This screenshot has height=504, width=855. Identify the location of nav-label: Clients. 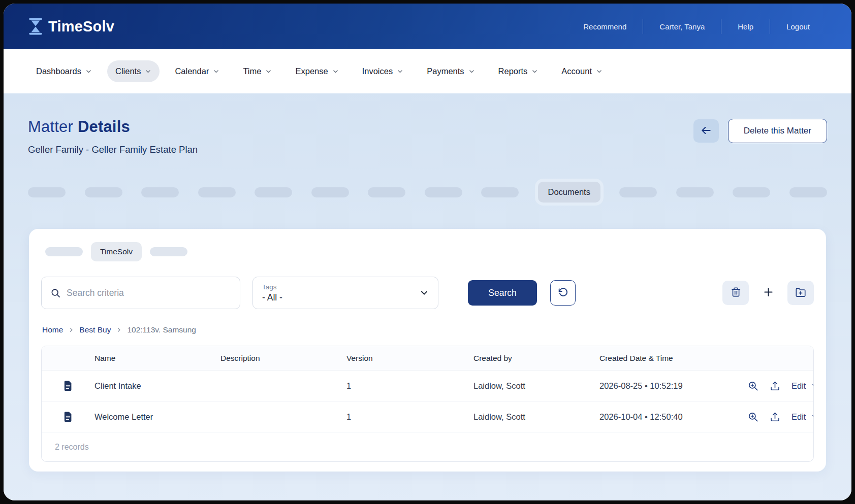
(128, 71).